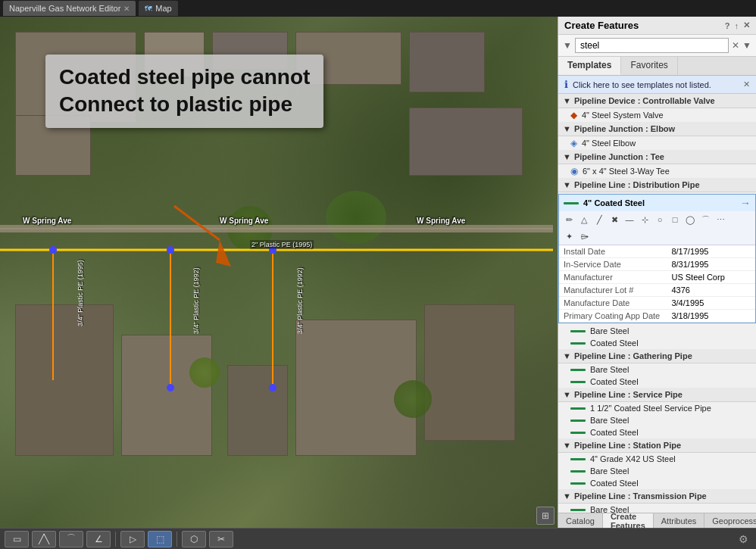 Image resolution: width=756 pixels, height=549 pixels. What do you see at coordinates (658, 101) in the screenshot?
I see `group-pipeline-device-control: ▼ Pipeline Device : Controllable Valve` at bounding box center [658, 101].